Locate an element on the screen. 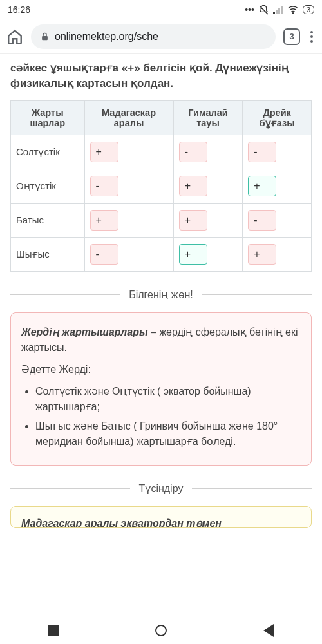 The image size is (322, 644). row-label: Шығыс is located at coordinates (48, 254).